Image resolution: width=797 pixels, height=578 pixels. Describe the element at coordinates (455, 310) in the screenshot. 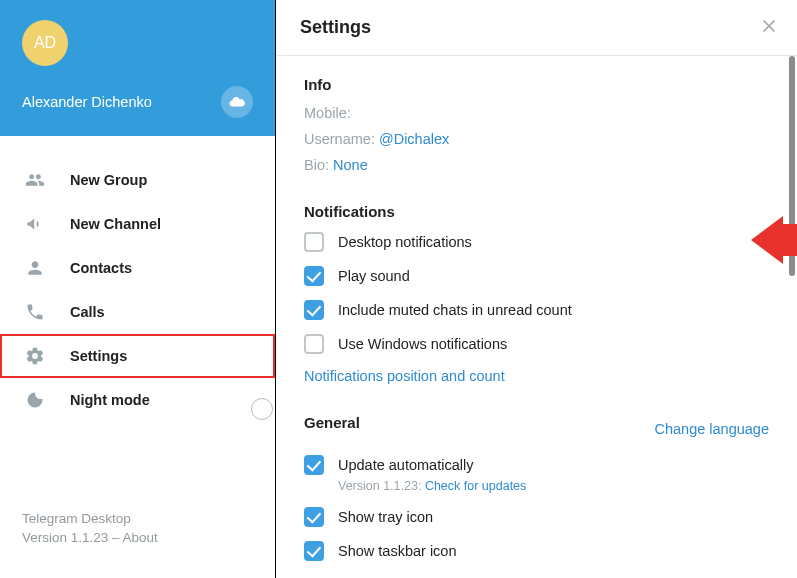

I see `option-label: Include muted chats in unread count` at that location.